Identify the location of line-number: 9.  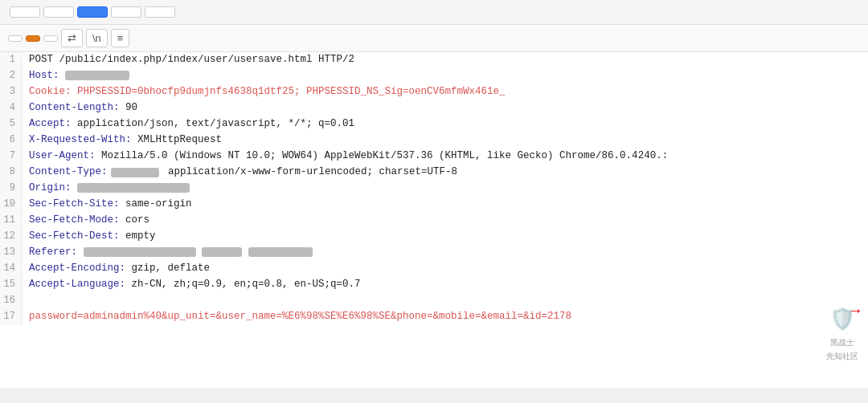
(11, 189).